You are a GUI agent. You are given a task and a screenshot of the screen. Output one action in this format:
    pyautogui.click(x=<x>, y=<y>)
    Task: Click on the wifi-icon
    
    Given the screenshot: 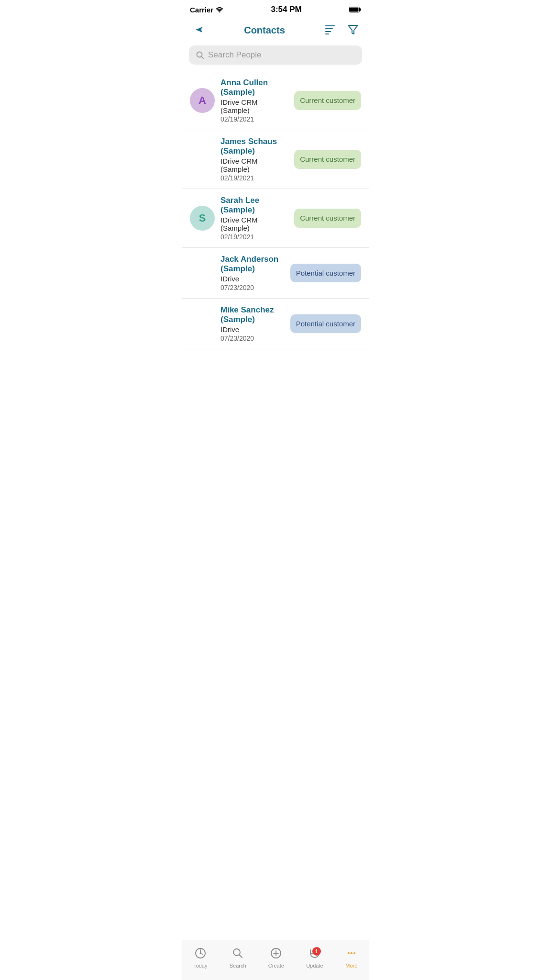 What is the action you would take?
    pyautogui.click(x=220, y=10)
    